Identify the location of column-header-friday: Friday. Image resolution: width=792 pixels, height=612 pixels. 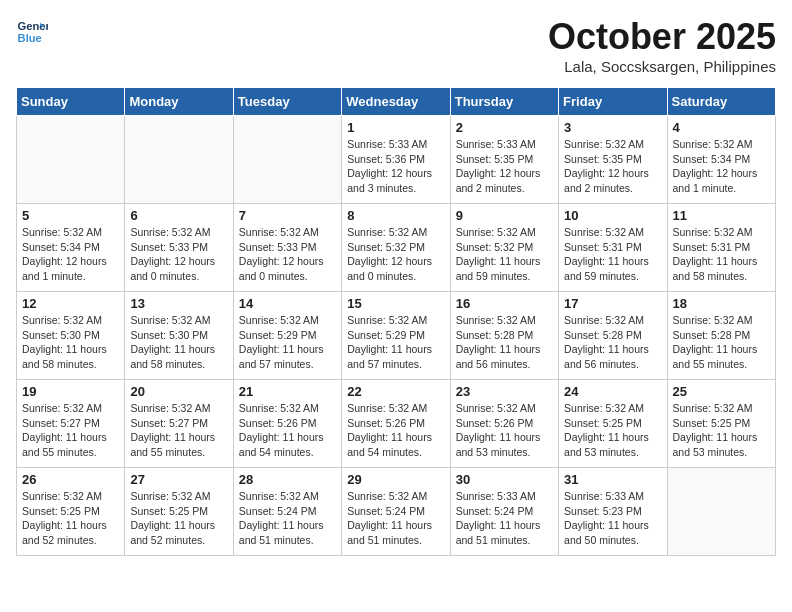
(613, 102).